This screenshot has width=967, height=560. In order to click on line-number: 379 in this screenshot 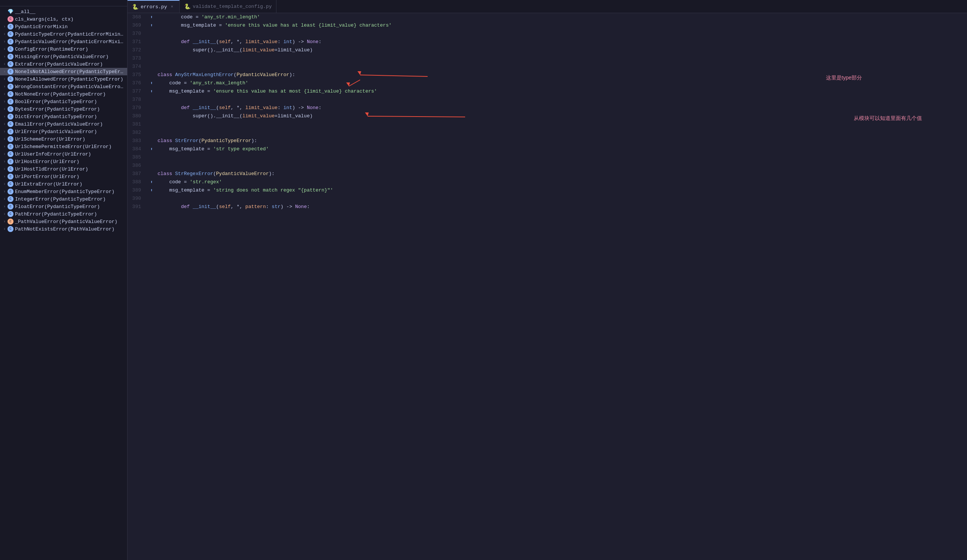, I will do `click(137, 108)`.